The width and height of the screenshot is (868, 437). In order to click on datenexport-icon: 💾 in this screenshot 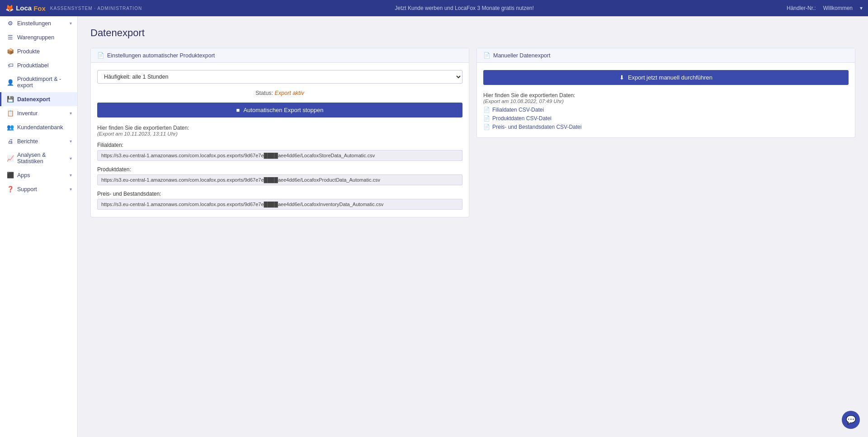, I will do `click(10, 99)`.